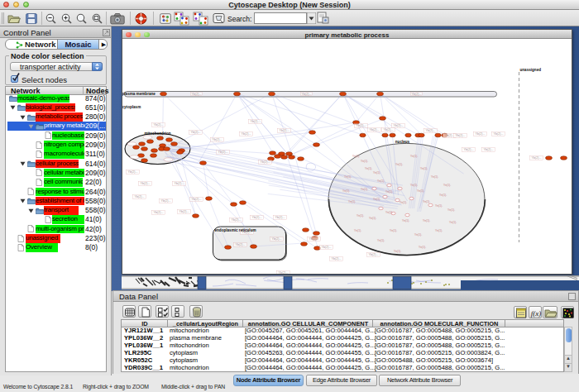 Image resolution: width=579 pixels, height=392 pixels. What do you see at coordinates (403, 142) in the screenshot?
I see `svg-text: nucleus` at bounding box center [403, 142].